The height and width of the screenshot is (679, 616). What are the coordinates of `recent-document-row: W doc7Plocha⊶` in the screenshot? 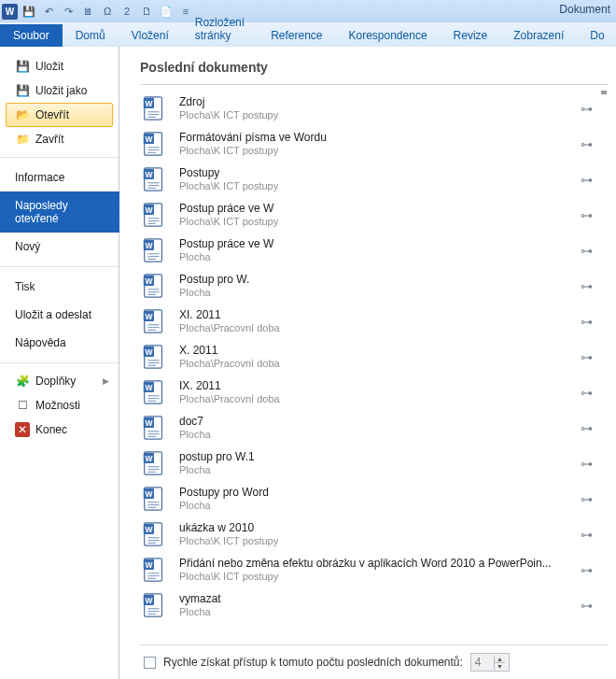 It's located at (374, 428).